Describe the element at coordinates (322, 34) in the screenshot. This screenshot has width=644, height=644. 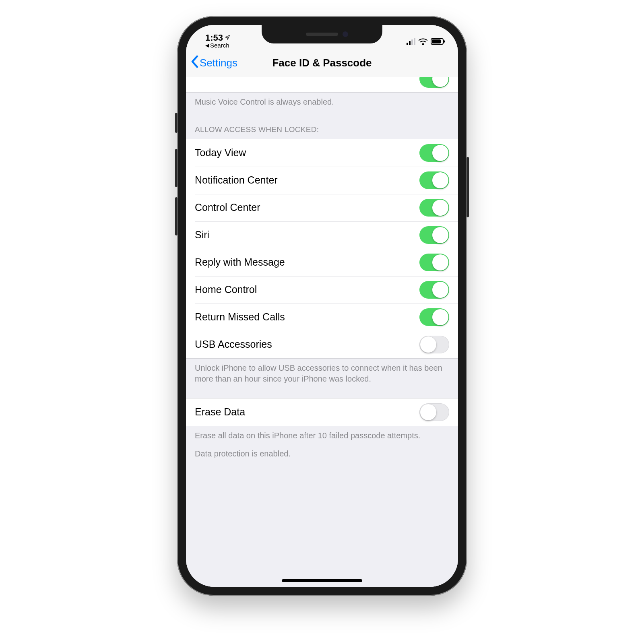
I see `notch` at that location.